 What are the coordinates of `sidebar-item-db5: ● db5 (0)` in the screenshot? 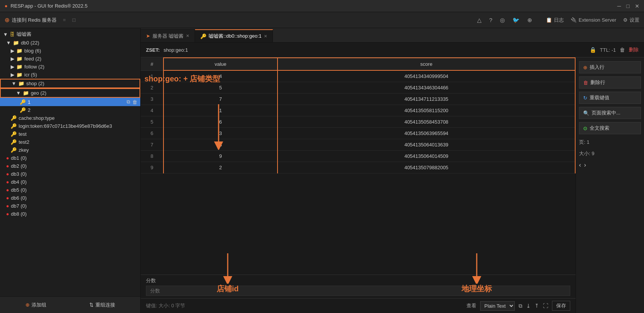 It's located at (70, 190).